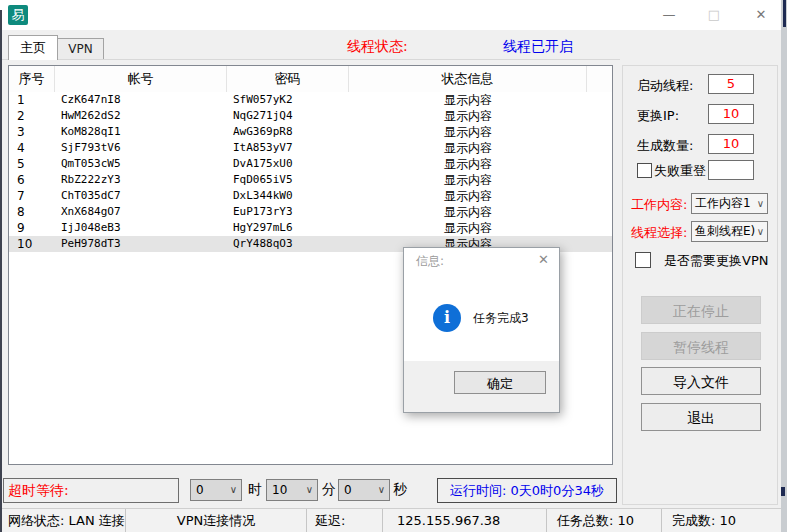 This screenshot has width=787, height=532. What do you see at coordinates (731, 114) in the screenshot?
I see `change-ip-input: 10` at bounding box center [731, 114].